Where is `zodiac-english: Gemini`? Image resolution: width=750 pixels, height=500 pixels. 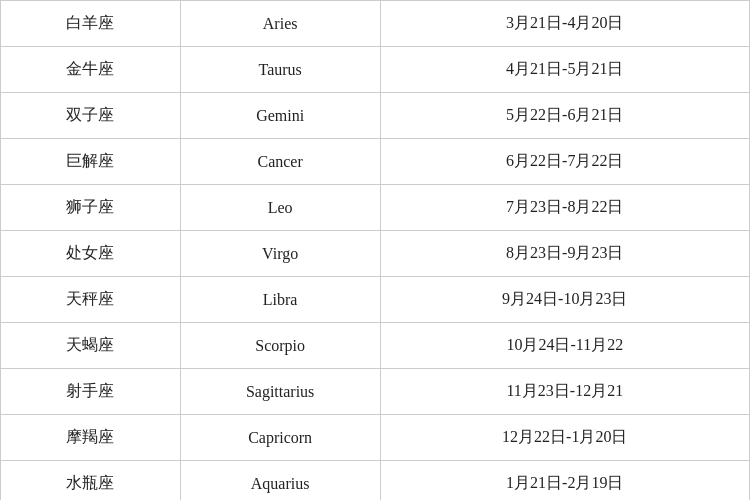
zodiac-english: Gemini is located at coordinates (280, 116).